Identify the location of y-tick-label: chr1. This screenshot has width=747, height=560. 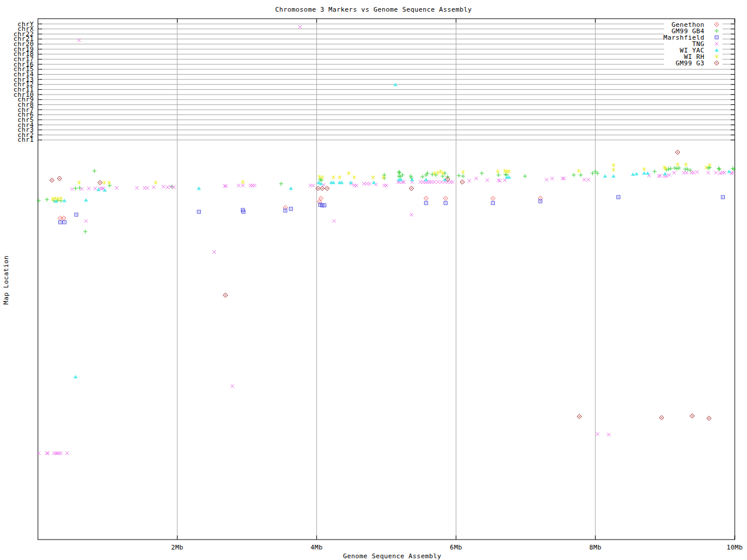
(26, 140).